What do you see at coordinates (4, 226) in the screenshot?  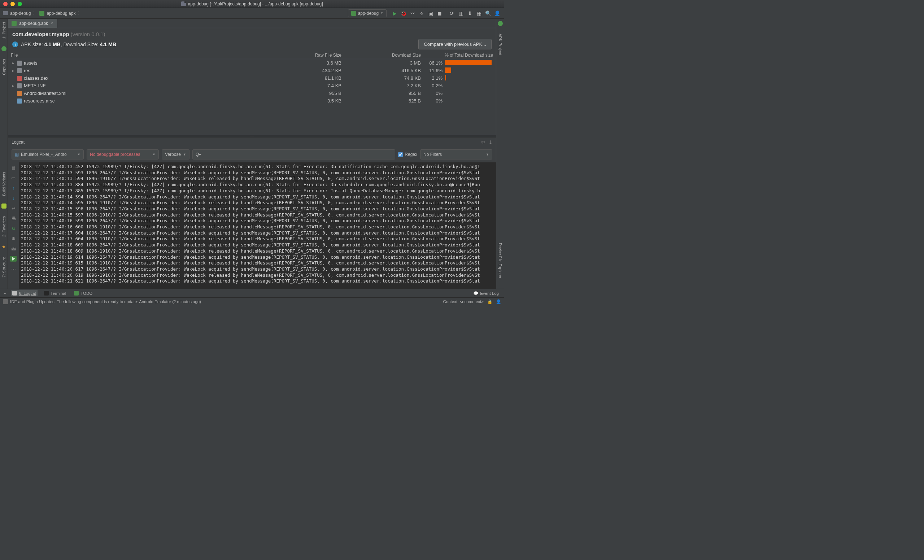 I see `tab-favorites: 2: Favorites` at bounding box center [4, 226].